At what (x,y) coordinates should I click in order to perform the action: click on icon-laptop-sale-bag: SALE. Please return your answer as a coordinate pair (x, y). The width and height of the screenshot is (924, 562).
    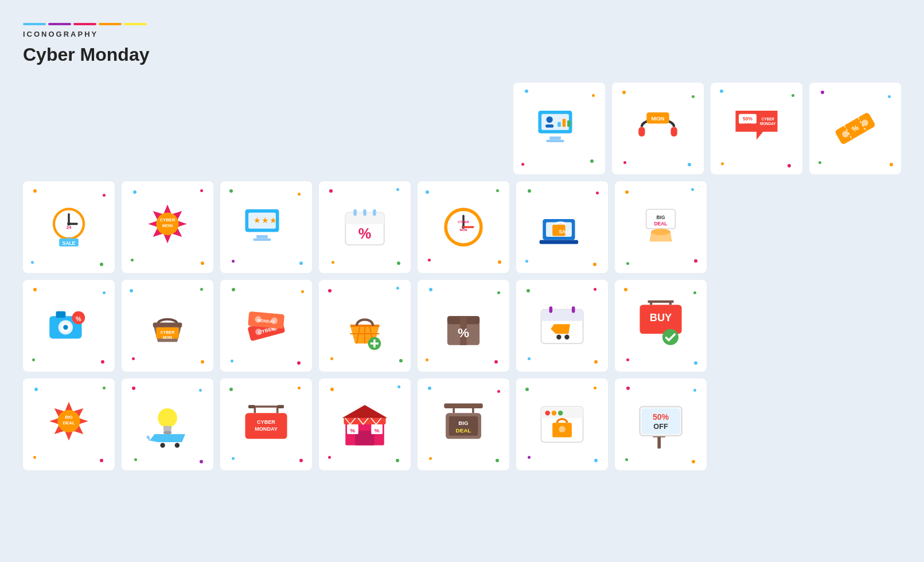
    Looking at the image, I should click on (562, 227).